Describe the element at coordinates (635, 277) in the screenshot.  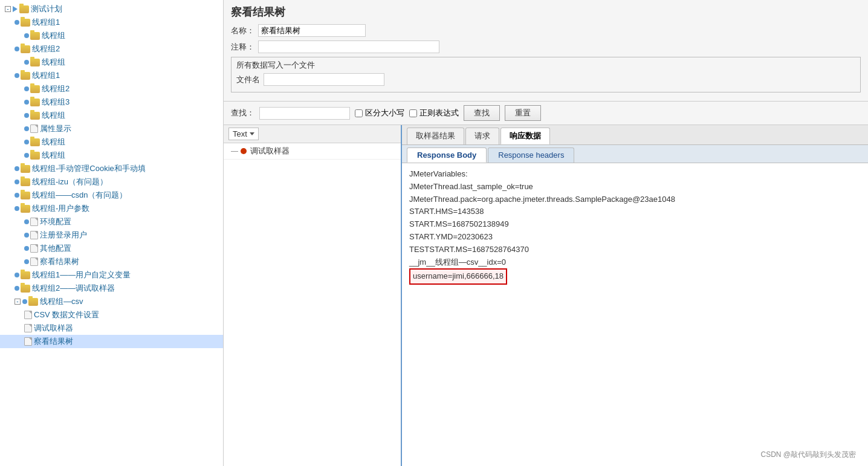
I see `response-line: username=jimi,666666,18` at that location.